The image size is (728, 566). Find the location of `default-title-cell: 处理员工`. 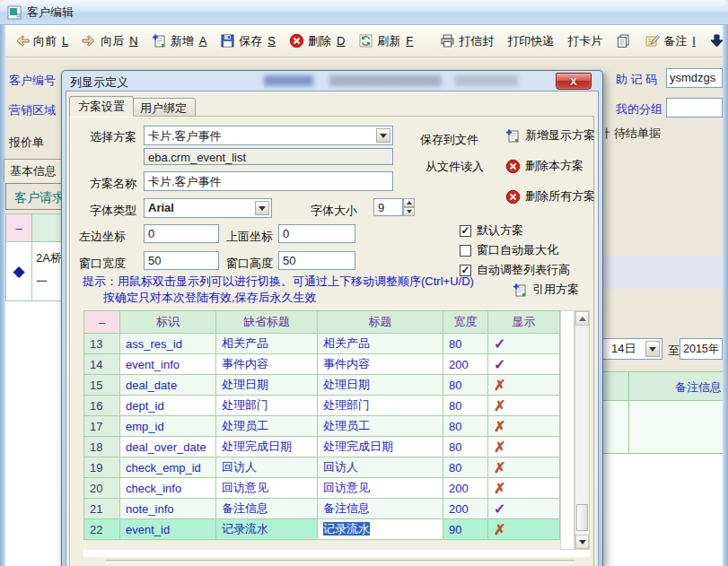

default-title-cell: 处理员工 is located at coordinates (268, 427).